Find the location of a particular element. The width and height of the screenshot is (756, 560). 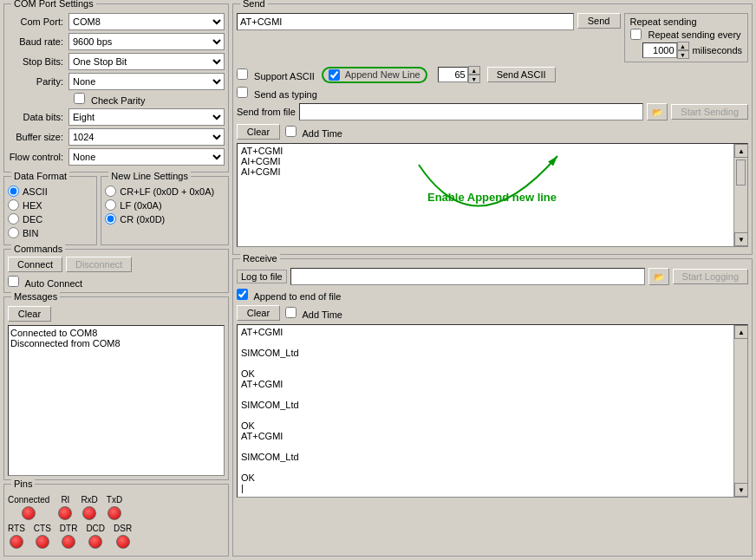

send-scroll-up: ▲ is located at coordinates (741, 151).